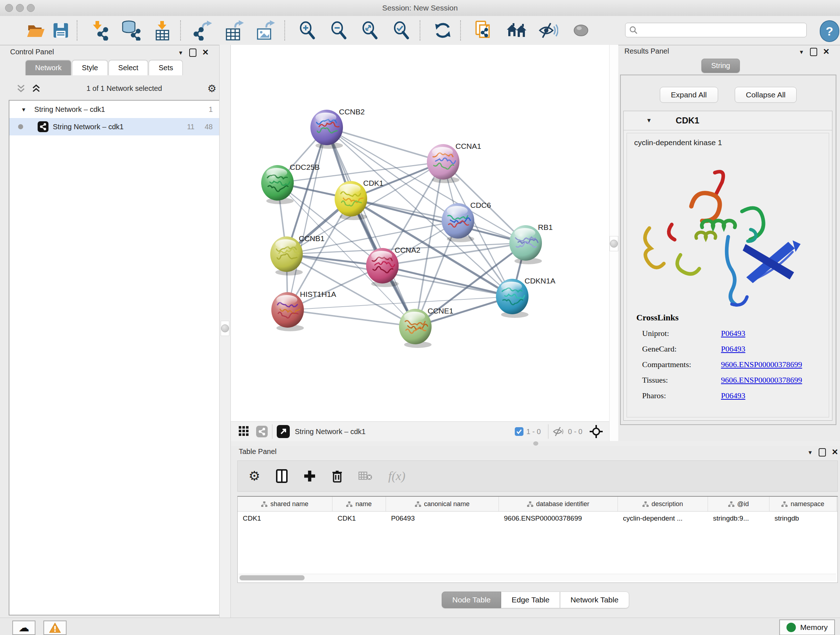 The width and height of the screenshot is (840, 635). I want to click on import-table-file-button, so click(163, 30).